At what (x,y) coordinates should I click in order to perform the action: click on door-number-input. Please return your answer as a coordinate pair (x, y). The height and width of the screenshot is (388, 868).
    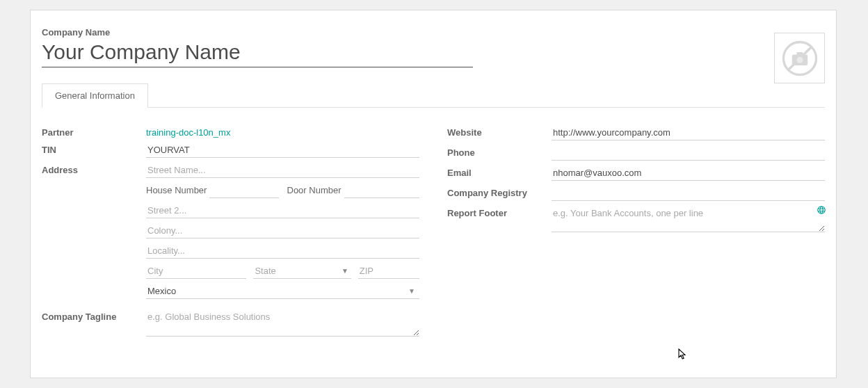
    Looking at the image, I should click on (382, 191).